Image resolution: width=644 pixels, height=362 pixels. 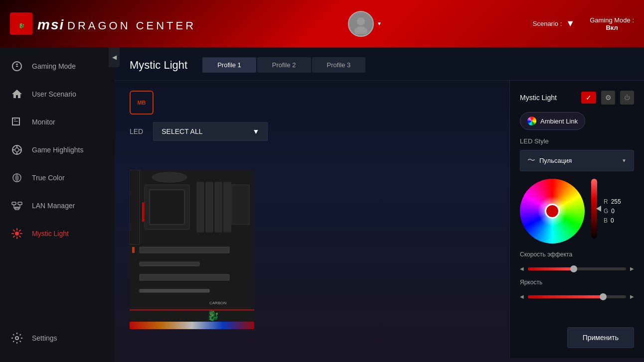 What do you see at coordinates (17, 66) in the screenshot?
I see `gaming-mode-icon` at bounding box center [17, 66].